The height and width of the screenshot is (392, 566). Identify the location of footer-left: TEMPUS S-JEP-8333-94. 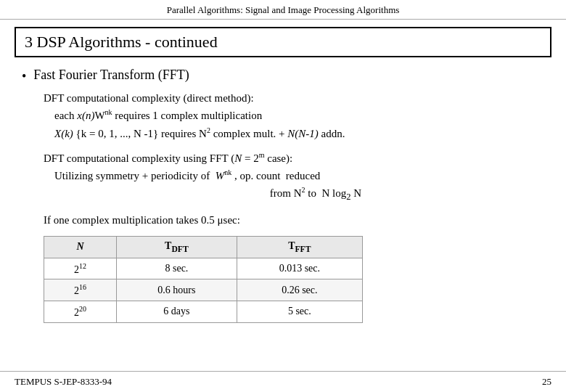
(63, 382).